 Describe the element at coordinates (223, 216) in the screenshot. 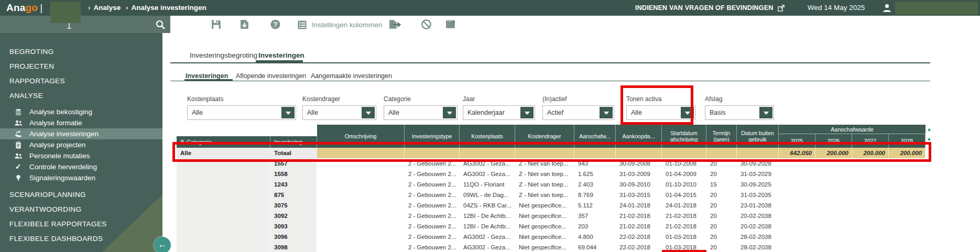

I see `cell-categorie` at that location.